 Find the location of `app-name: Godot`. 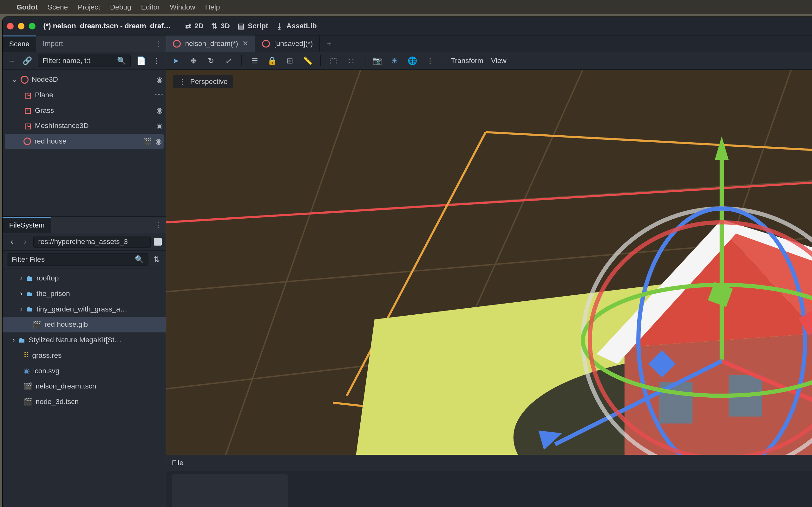

app-name: Godot is located at coordinates (27, 7).